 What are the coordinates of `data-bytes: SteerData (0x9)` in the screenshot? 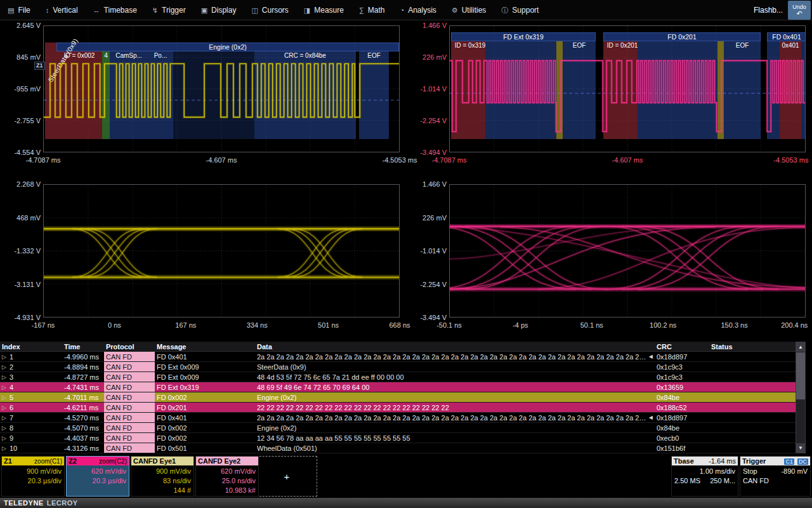 It's located at (455, 367).